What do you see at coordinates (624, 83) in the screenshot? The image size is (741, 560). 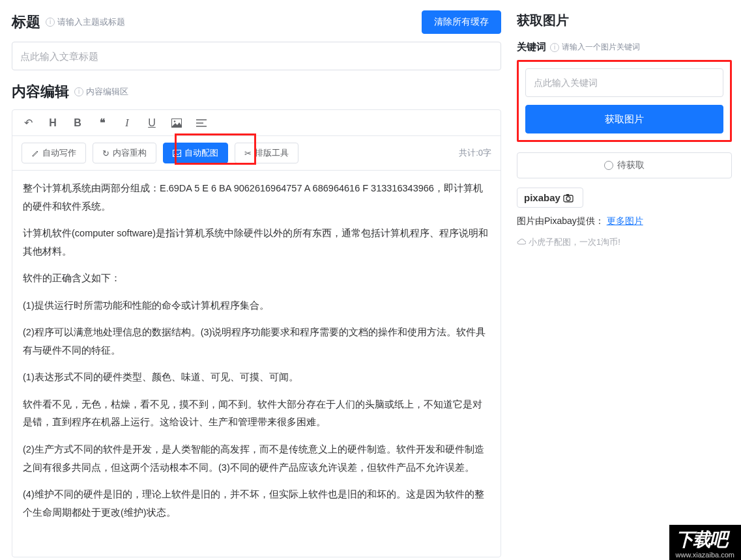 I see `keyword-input` at bounding box center [624, 83].